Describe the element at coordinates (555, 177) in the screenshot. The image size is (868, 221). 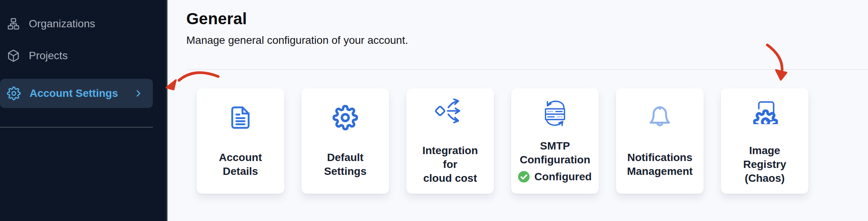
I see `status-badge: Configured` at that location.